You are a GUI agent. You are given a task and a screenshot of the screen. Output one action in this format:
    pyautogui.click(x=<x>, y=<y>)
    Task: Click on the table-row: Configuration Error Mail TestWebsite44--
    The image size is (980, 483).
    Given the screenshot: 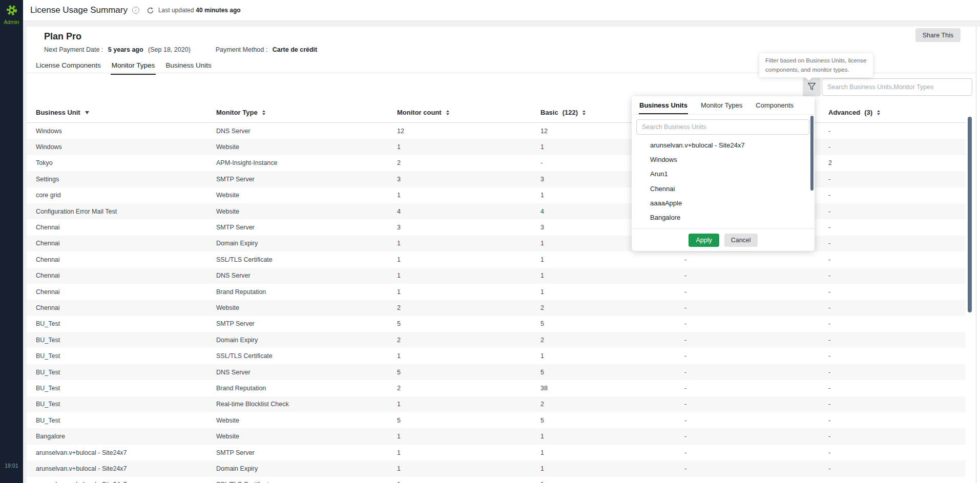 What is the action you would take?
    pyautogui.click(x=496, y=211)
    